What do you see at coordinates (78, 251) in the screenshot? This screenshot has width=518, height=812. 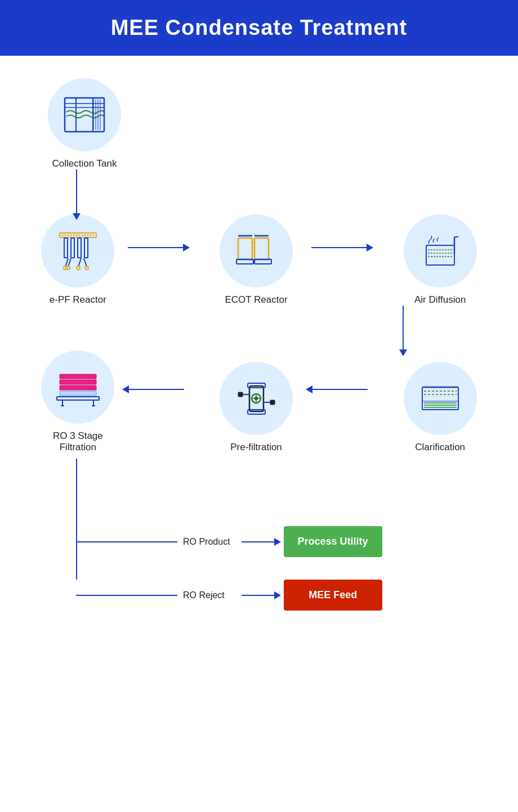 I see `epf-reactor-icon` at bounding box center [78, 251].